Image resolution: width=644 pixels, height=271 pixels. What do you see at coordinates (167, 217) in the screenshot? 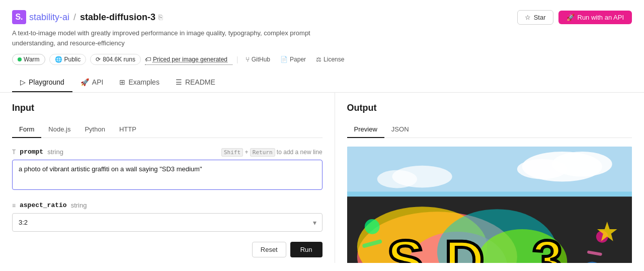
I see `aspect-ratio-field-group: ≡ aspect_ratio string 1:1 3:2 4:3 16:9 9…` at bounding box center [167, 217].